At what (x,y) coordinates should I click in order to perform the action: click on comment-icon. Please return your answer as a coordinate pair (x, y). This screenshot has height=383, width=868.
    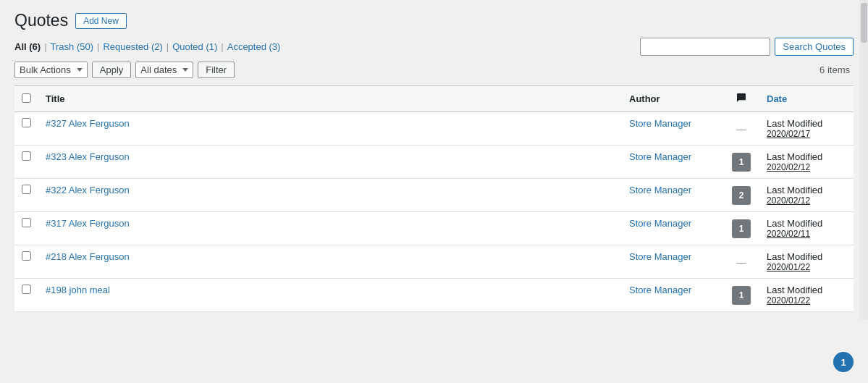
    Looking at the image, I should click on (741, 98).